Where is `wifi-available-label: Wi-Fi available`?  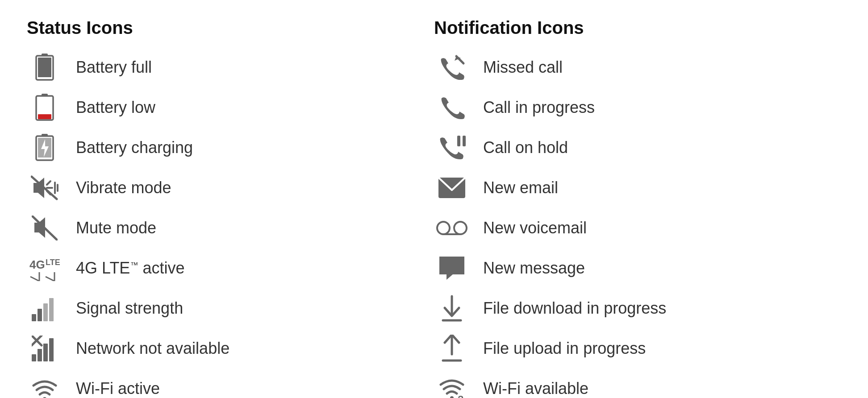 wifi-available-label: Wi-Fi available is located at coordinates (536, 389).